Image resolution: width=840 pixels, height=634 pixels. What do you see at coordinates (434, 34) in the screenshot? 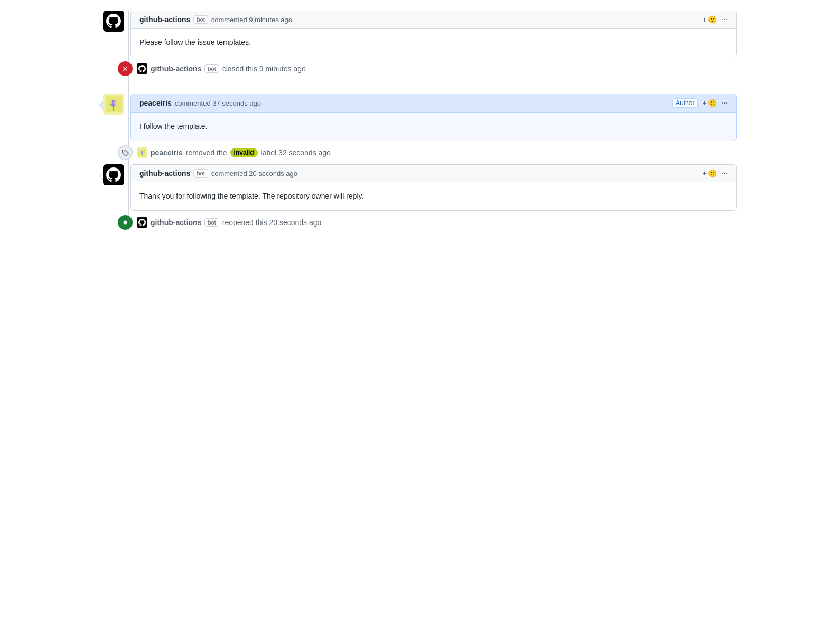
I see `comment-body-1: github-actions bot commented 9 minutes a…` at bounding box center [434, 34].